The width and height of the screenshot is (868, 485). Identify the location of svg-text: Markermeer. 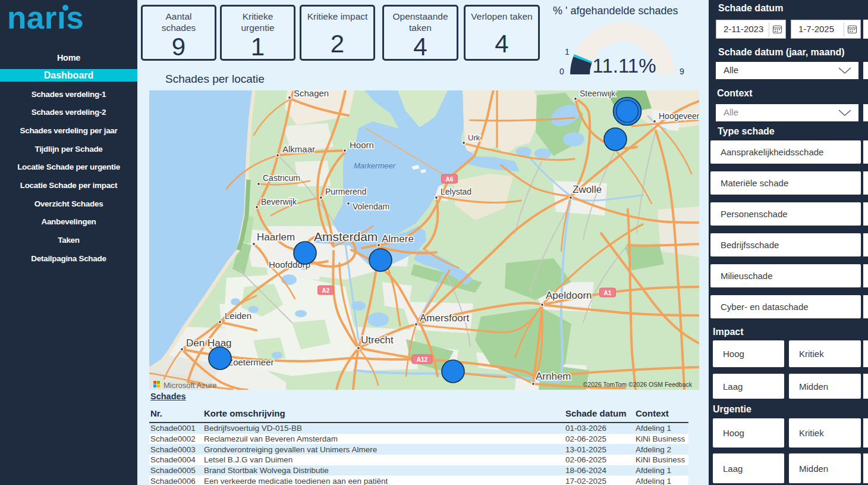
(375, 165).